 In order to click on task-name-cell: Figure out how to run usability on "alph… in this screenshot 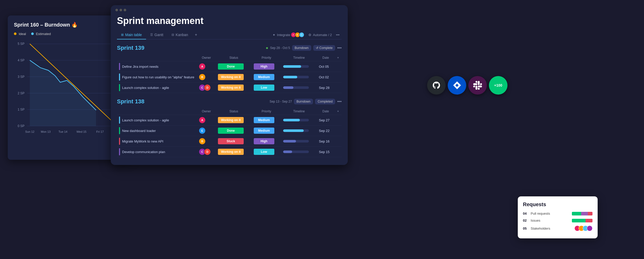, I will do `click(157, 77)`.